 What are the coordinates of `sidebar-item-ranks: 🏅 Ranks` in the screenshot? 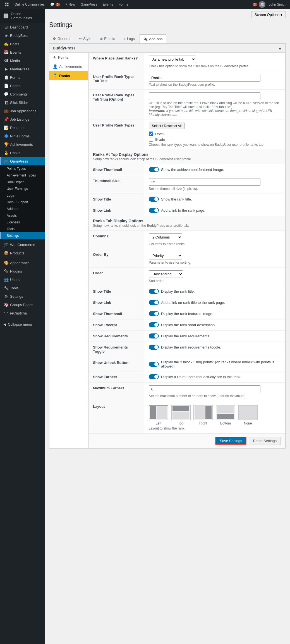 It's located at (22, 153).